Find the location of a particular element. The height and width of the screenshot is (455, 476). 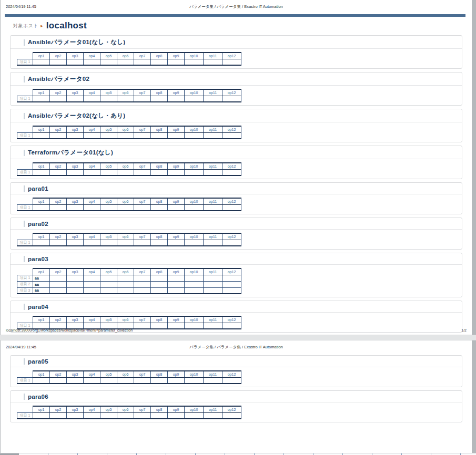

page-1-header: 2024/04/19 11:45 パラメータ集 / パラメータ集 / Exast… is located at coordinates (236, 5).